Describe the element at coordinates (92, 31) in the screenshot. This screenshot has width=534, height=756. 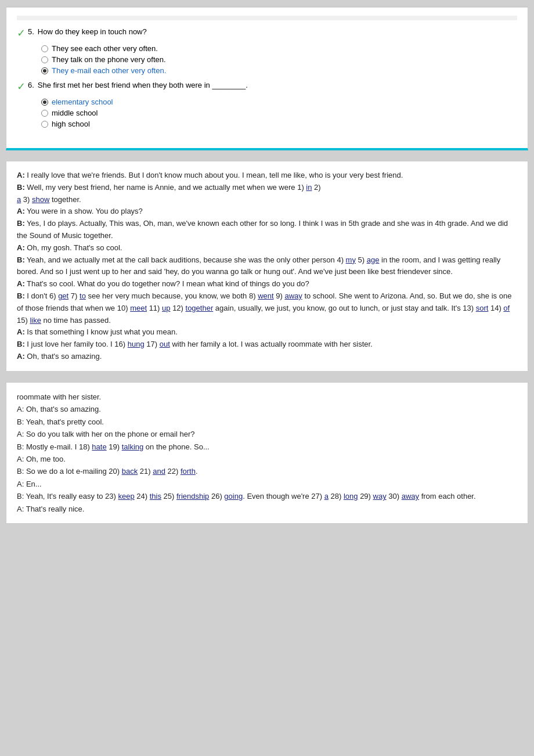
I see `q5-text: How do they keep in touch now?` at that location.